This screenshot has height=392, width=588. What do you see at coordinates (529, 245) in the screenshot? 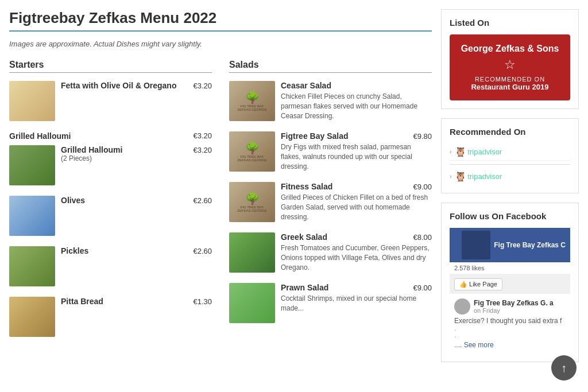
I see `fb-cover-text: Fig Tree Bay Zefkas C` at bounding box center [529, 245].